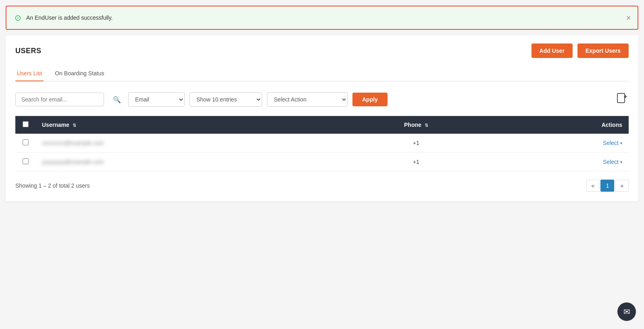 The width and height of the screenshot is (644, 329). I want to click on check-circle-icon: ⊙, so click(18, 18).